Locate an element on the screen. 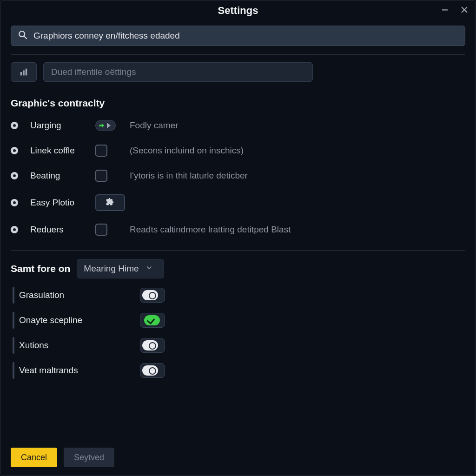 Image resolution: width=476 pixels, height=476 pixels. bar-chart-icon is located at coordinates (24, 72).